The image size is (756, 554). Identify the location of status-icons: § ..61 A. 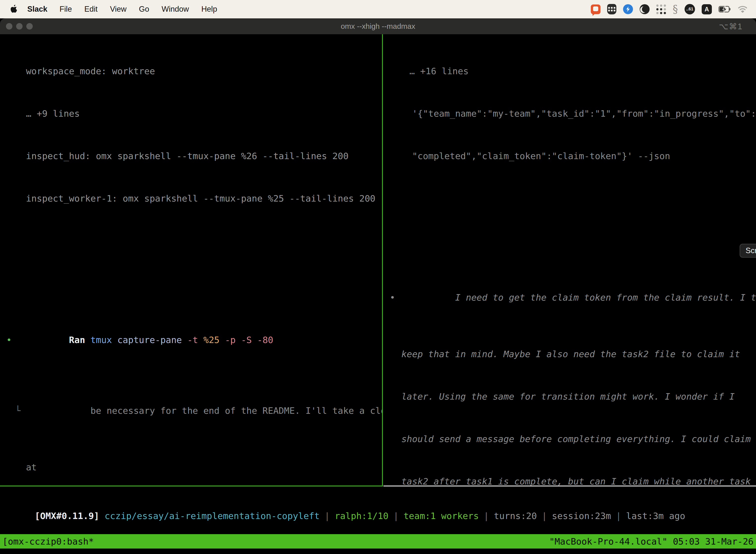
(670, 9).